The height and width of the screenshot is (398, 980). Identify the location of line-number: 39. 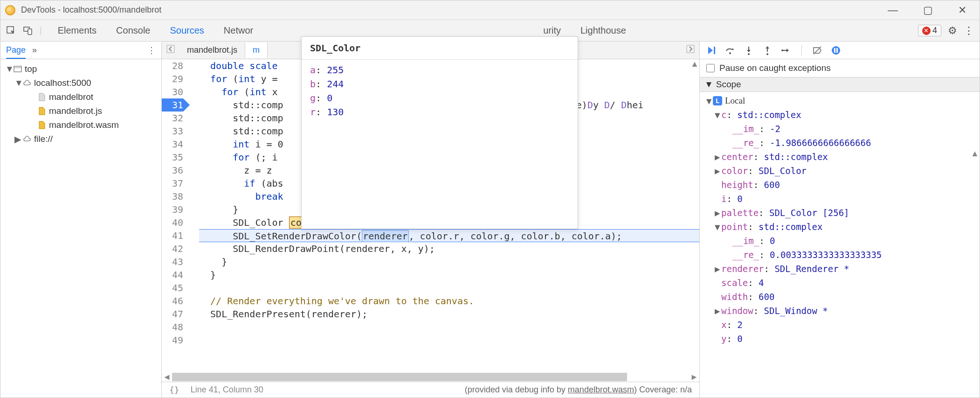
(173, 209).